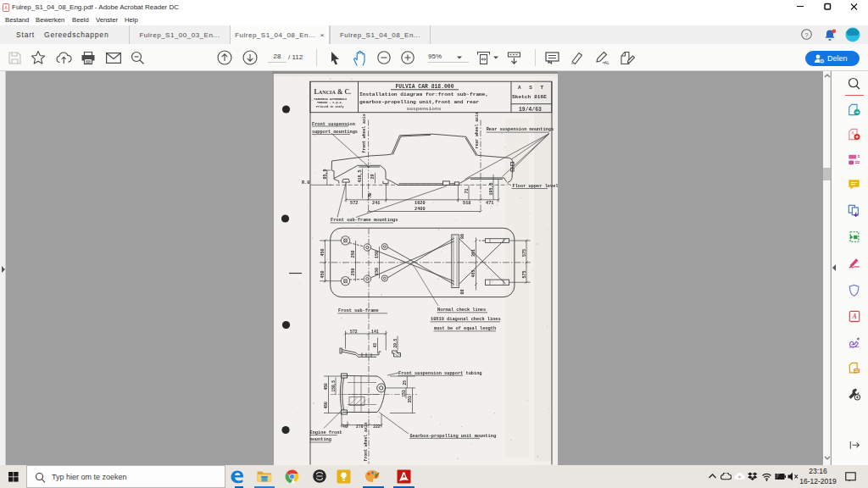 Image resolution: width=868 pixels, height=488 pixels. I want to click on svg-text: AL, so click(607, 63).